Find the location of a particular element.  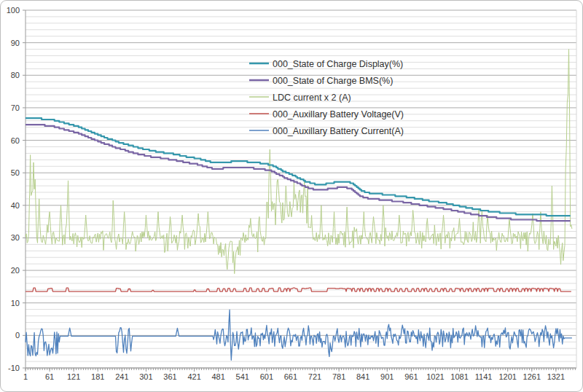

x-axis-tick-label: 361 is located at coordinates (170, 377).